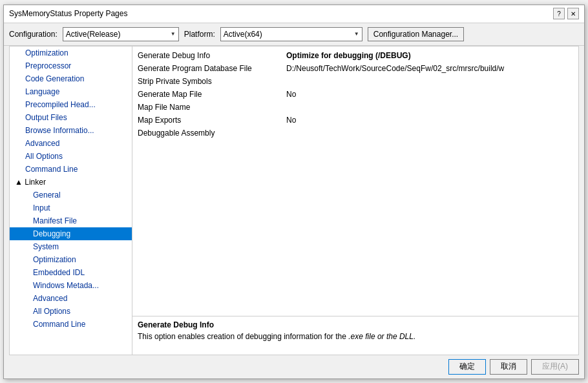 The width and height of the screenshot is (588, 383). I want to click on table-row: Debuggable Assembly, so click(355, 133).